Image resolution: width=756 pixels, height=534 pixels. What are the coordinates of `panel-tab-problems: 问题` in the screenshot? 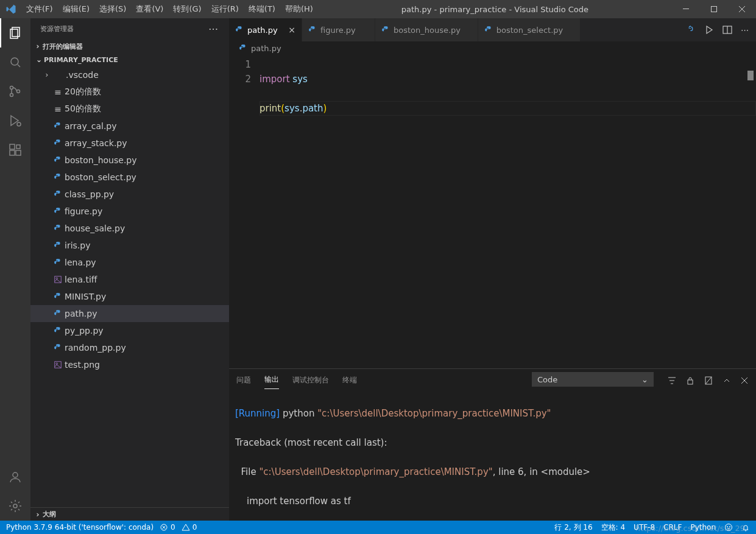 It's located at (244, 382).